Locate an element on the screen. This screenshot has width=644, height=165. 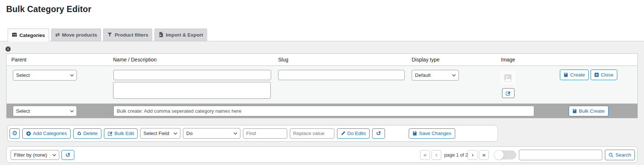
search-icon is located at coordinates (611, 155).